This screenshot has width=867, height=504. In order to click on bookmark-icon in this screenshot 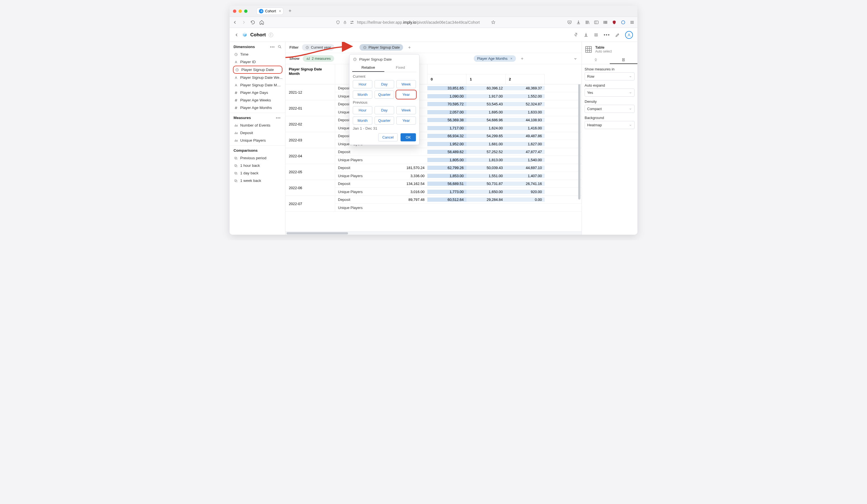, I will do `click(493, 22)`.